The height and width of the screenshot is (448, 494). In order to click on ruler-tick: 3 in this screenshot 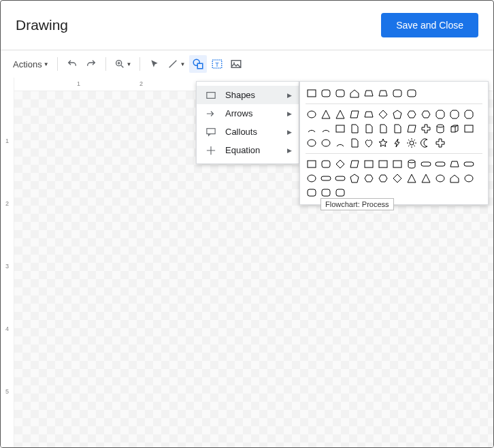, I will do `click(7, 266)`.